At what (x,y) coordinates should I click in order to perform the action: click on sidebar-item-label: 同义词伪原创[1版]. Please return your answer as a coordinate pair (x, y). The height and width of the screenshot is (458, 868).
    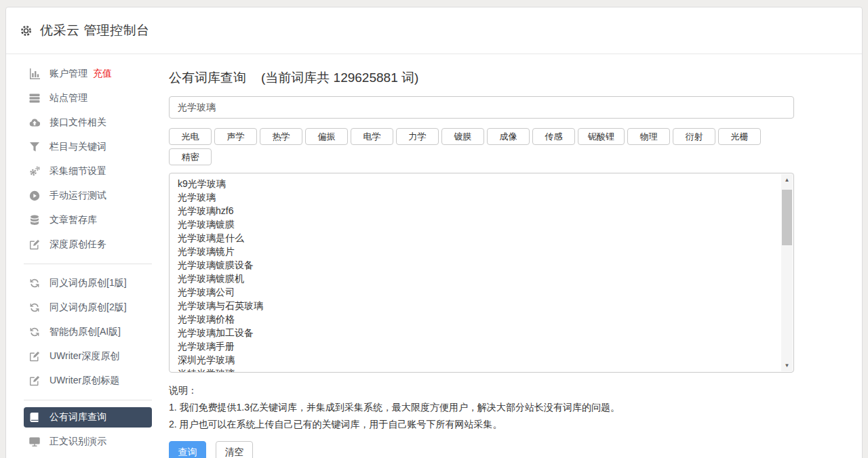
    Looking at the image, I should click on (88, 283).